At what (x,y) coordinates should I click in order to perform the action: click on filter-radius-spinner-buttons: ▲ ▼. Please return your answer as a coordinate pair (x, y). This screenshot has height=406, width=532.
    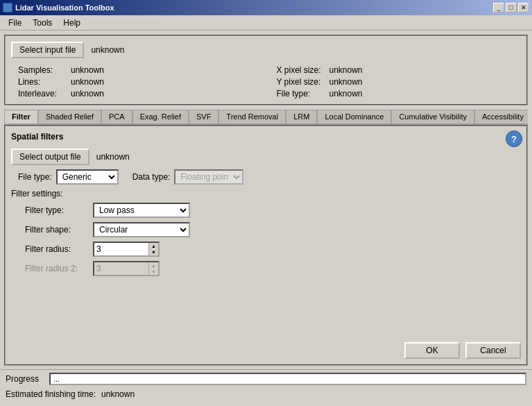
    Looking at the image, I should click on (154, 249).